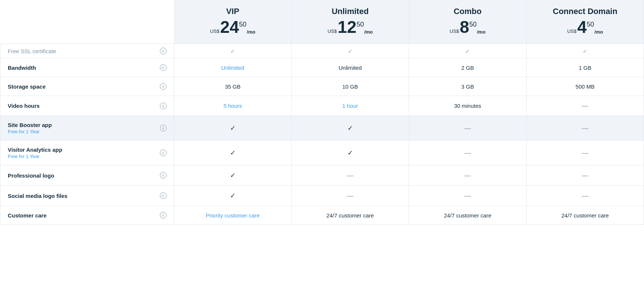 The image size is (644, 302). What do you see at coordinates (233, 11) in the screenshot?
I see `plan-name: VIP` at bounding box center [233, 11].